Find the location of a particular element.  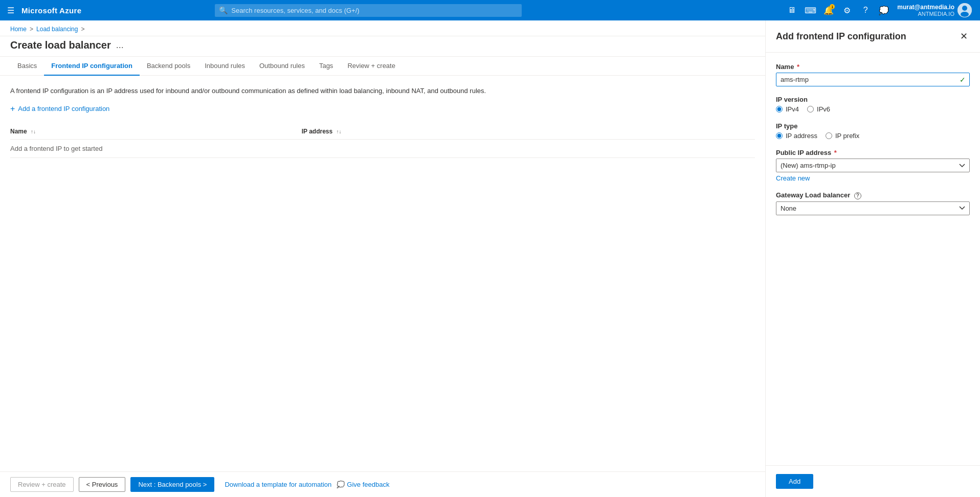

give-feedback-link: 💭 Give feedback is located at coordinates (363, 485).